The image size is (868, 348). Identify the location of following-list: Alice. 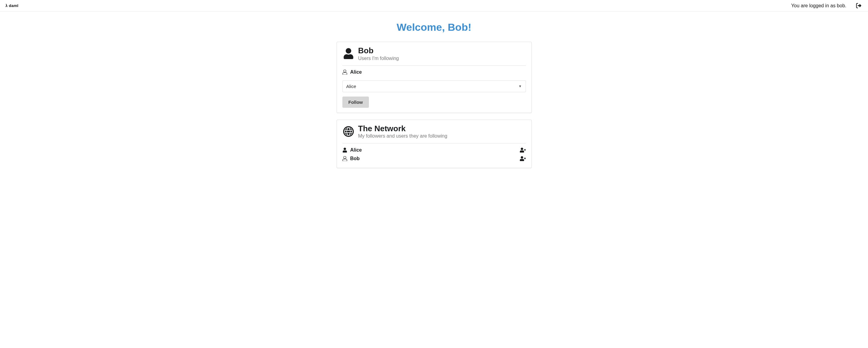
(434, 72).